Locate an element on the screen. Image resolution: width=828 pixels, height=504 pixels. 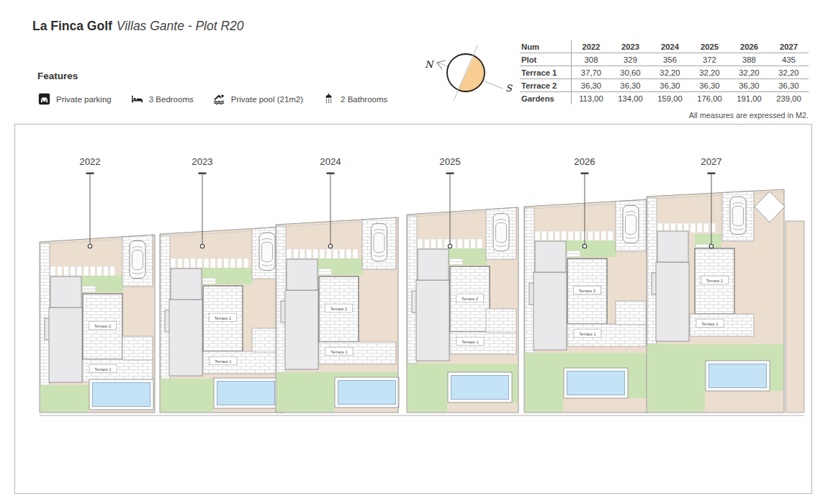
plot-2023: Terrace 2Terrace 1 is located at coordinates (222, 320).